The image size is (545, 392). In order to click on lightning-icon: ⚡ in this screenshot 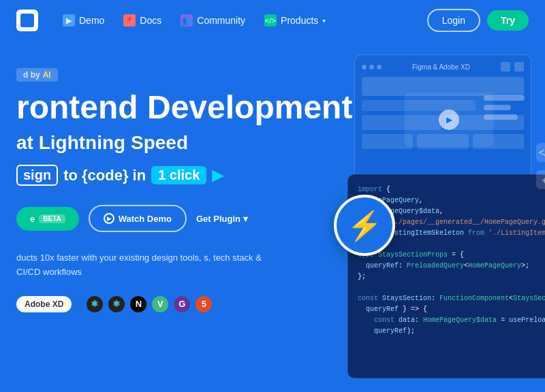, I will do `click(364, 226)`.